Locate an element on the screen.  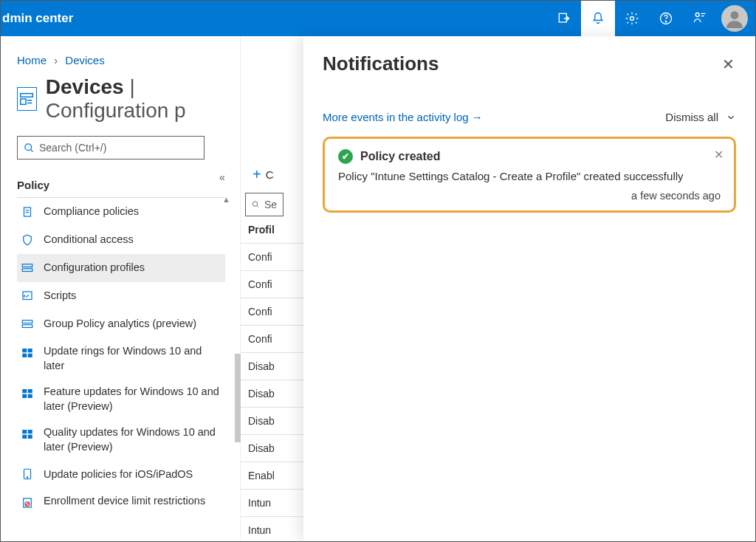
page-title: Devices | Configuration p is located at coordinates (143, 99).